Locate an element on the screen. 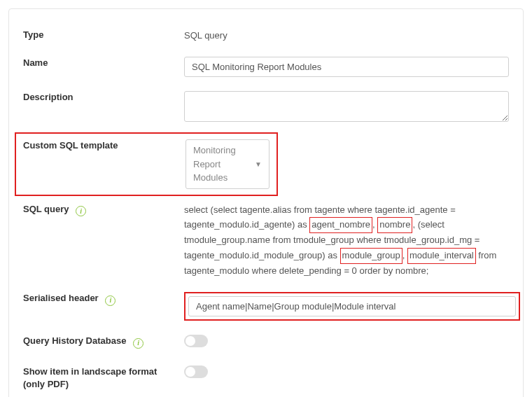 This screenshot has height=397, width=532. label-sql-query: SQL query i is located at coordinates (104, 210).